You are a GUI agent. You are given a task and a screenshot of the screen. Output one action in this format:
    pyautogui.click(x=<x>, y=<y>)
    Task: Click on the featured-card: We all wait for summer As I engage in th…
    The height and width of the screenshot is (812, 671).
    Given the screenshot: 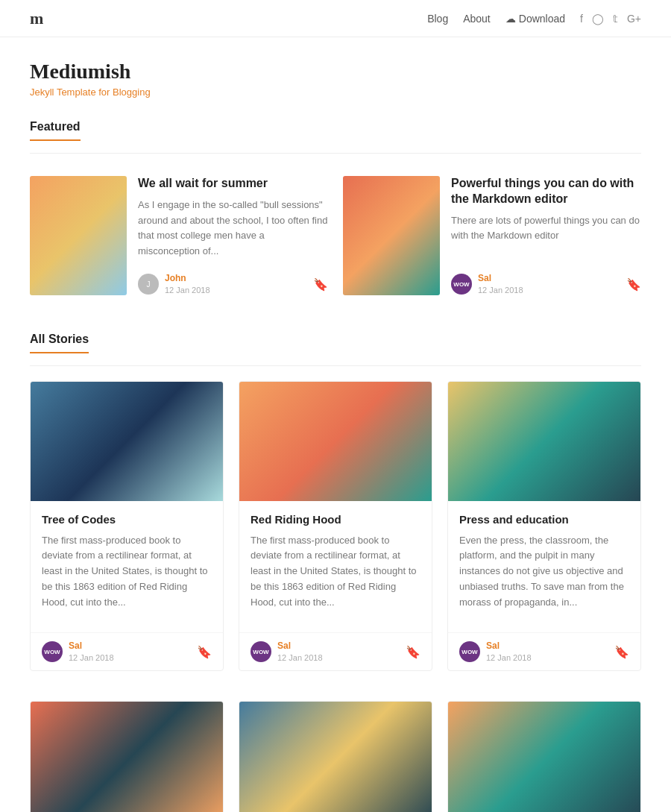 What is the action you would take?
    pyautogui.click(x=179, y=236)
    